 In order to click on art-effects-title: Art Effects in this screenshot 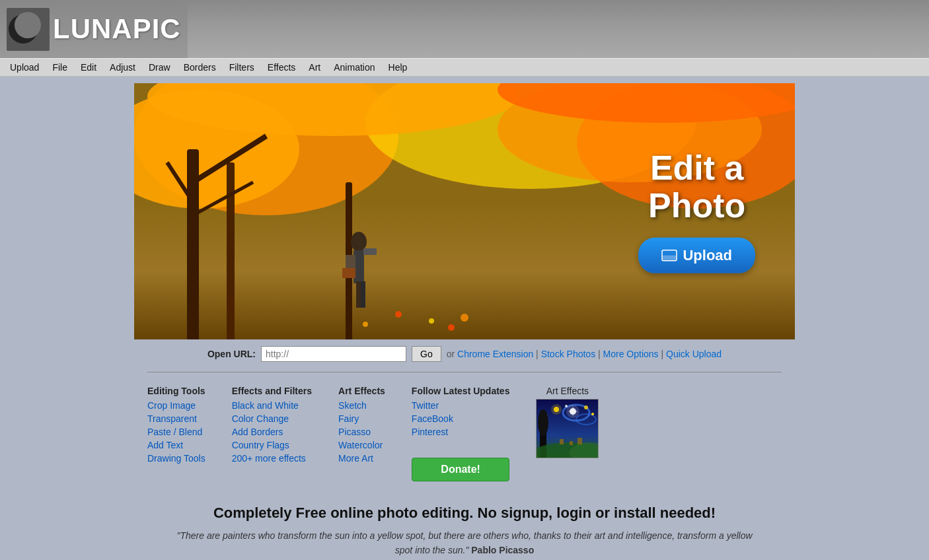, I will do `click(362, 391)`.